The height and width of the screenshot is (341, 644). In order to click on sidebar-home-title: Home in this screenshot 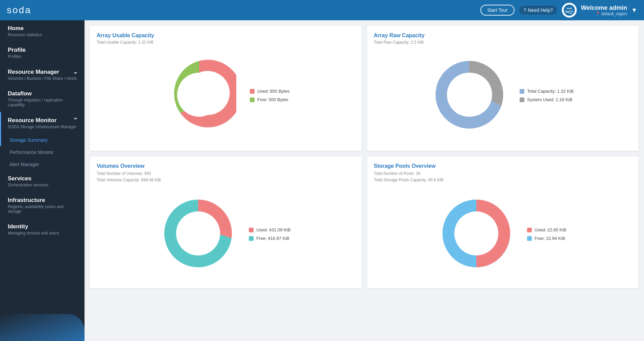, I will do `click(43, 28)`.